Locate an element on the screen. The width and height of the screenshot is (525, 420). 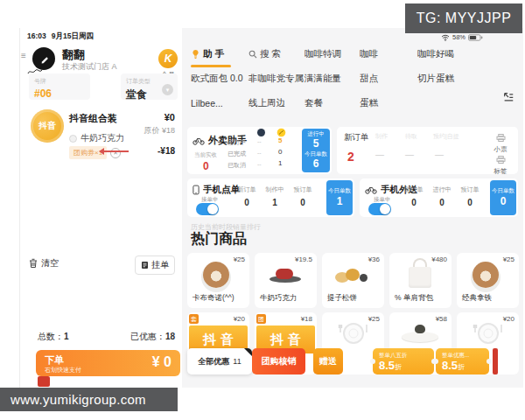
coupon-value: 8.5 is located at coordinates (387, 366).